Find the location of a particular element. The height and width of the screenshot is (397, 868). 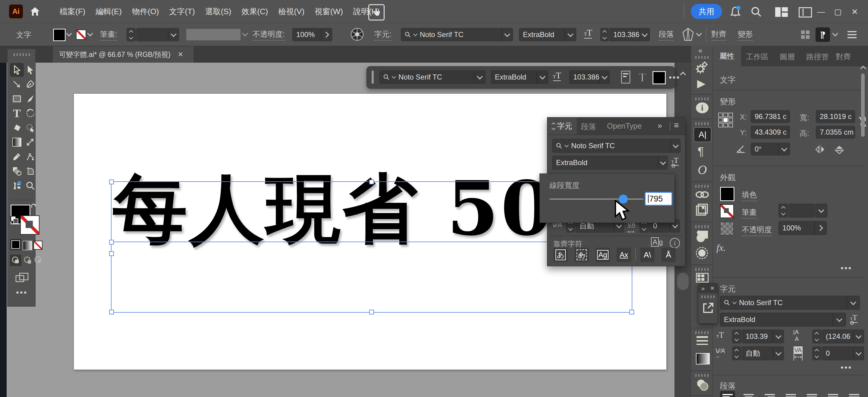

stroke-swatch is located at coordinates (30, 225).